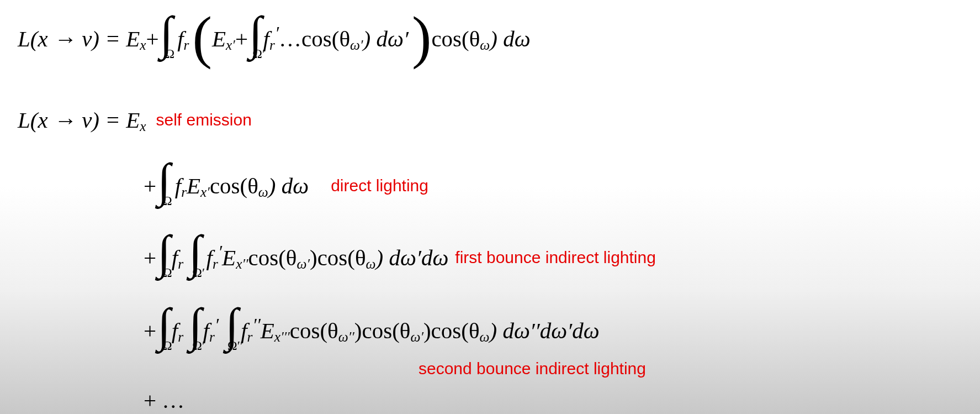 The height and width of the screenshot is (414, 980). I want to click on row1-plus: +, so click(150, 186).